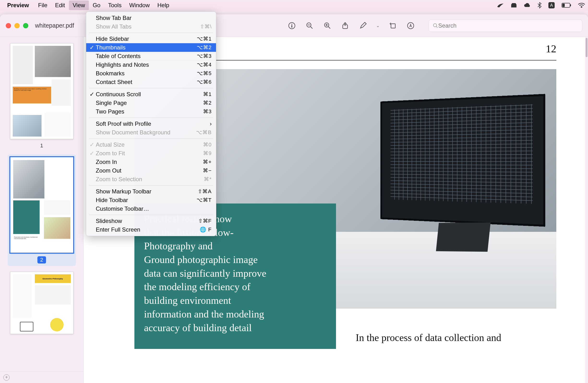  What do you see at coordinates (79, 5) in the screenshot?
I see `menu-view: View` at bounding box center [79, 5].